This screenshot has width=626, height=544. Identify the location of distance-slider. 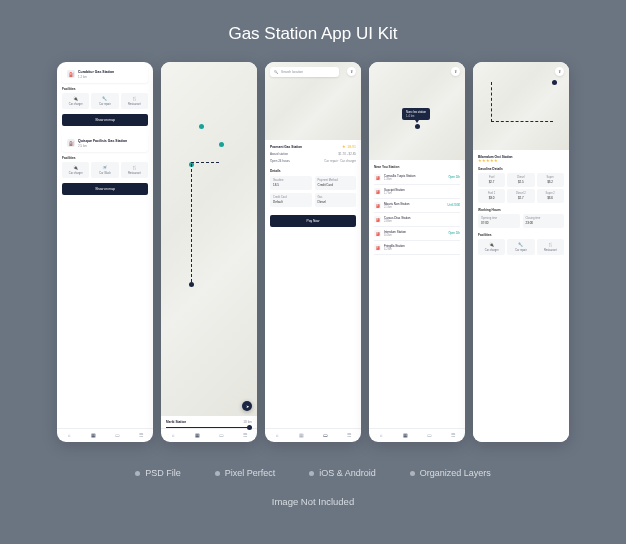
(209, 428).